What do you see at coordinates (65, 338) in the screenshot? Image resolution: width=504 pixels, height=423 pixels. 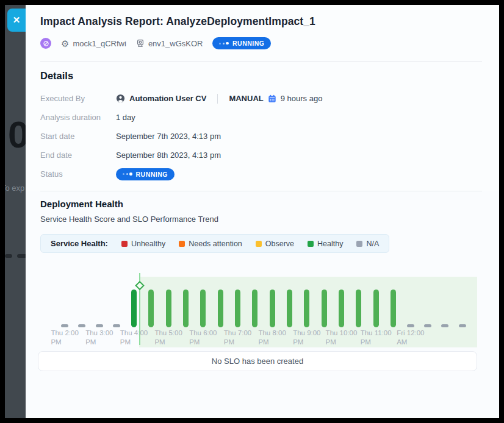 I see `x-axis-label: Thu 2:00PM` at bounding box center [65, 338].